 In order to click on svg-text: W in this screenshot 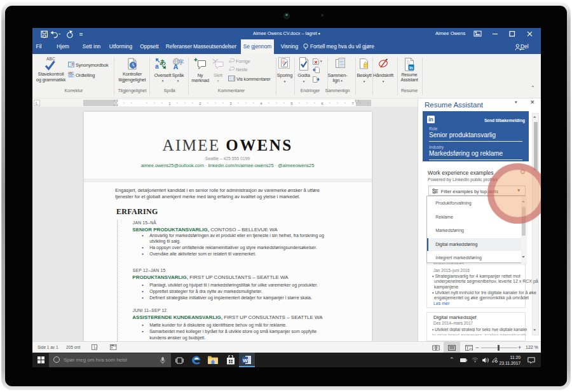, I will do `click(245, 361)`.